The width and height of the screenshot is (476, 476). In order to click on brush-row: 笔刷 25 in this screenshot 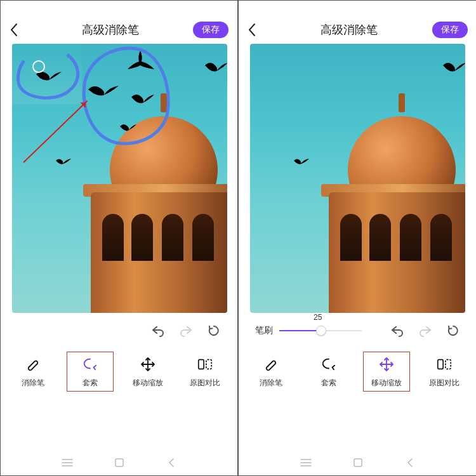, I will do `click(357, 328)`.